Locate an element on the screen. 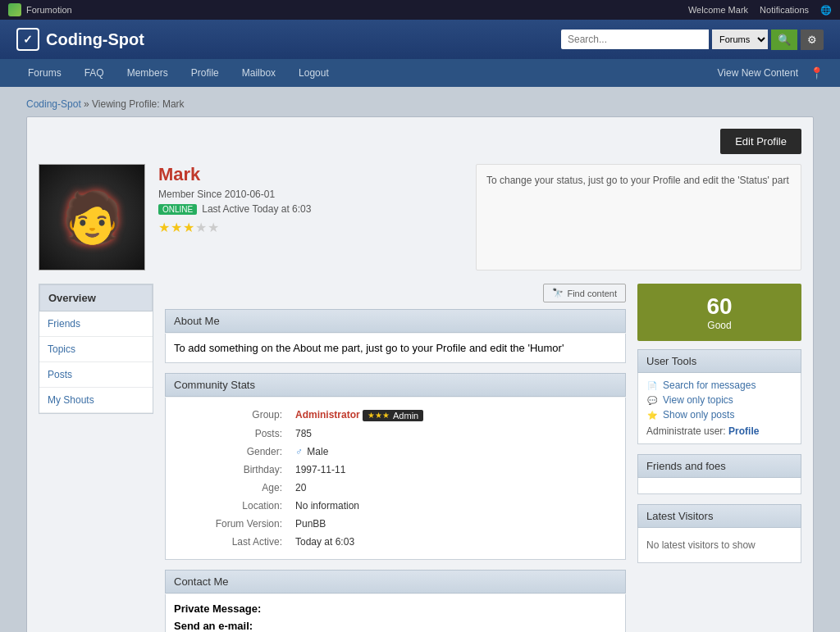 This screenshot has width=840, height=632. nav-item-mailbox: Mailbox is located at coordinates (259, 73).